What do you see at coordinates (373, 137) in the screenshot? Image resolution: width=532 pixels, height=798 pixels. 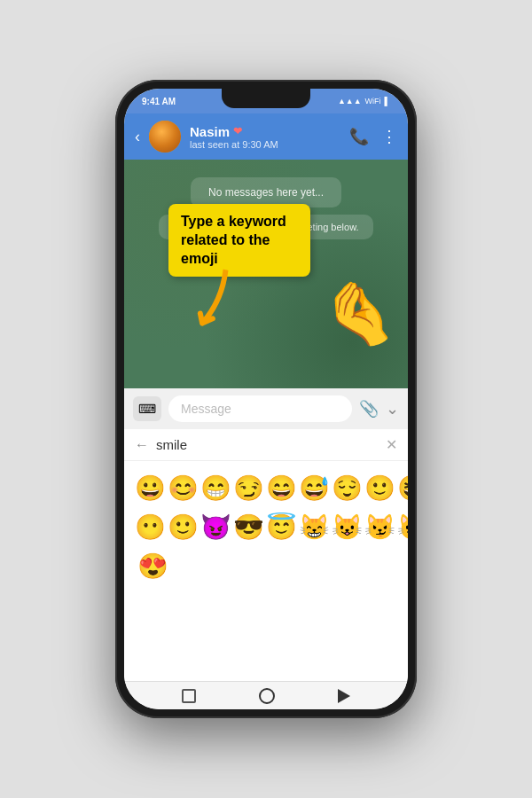 I see `header-actions: 📞 ⋮` at bounding box center [373, 137].